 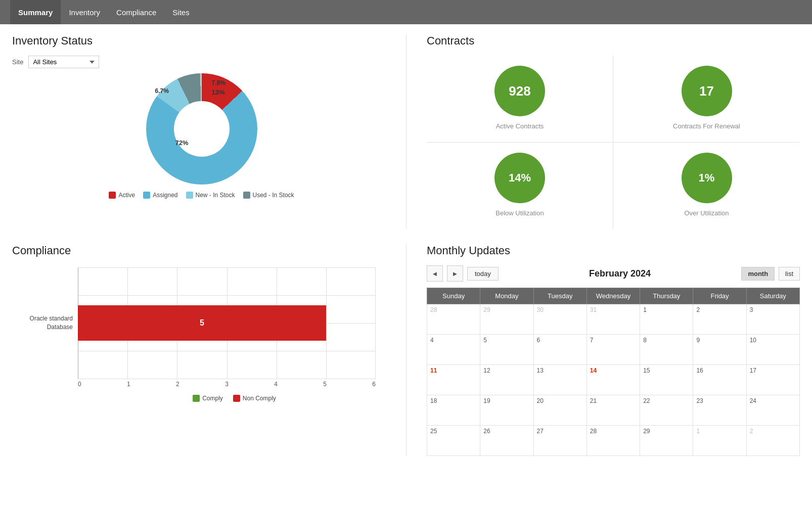 I want to click on next-month-button: ►, so click(x=455, y=273).